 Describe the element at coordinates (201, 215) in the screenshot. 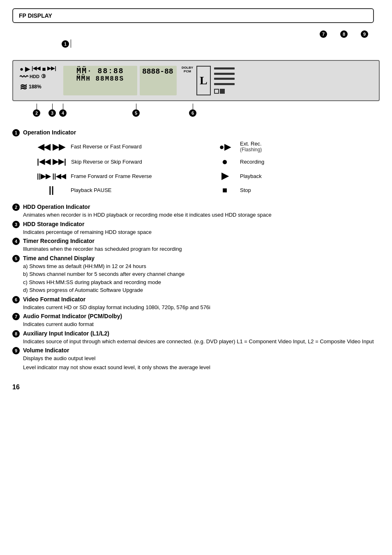

I see `section2-desc: Animates when recorder is in HDD playbac…` at that location.